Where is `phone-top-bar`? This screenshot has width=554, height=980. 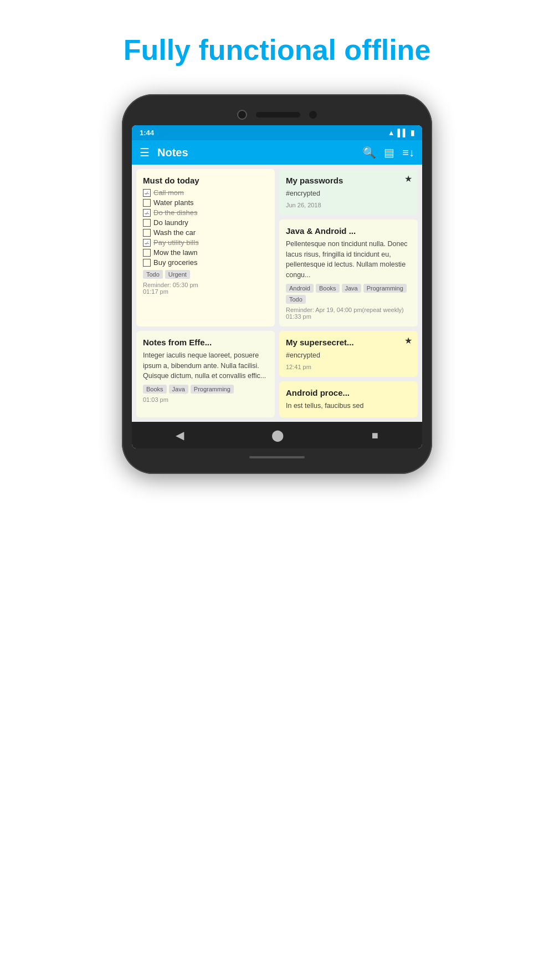
phone-top-bar is located at coordinates (277, 115).